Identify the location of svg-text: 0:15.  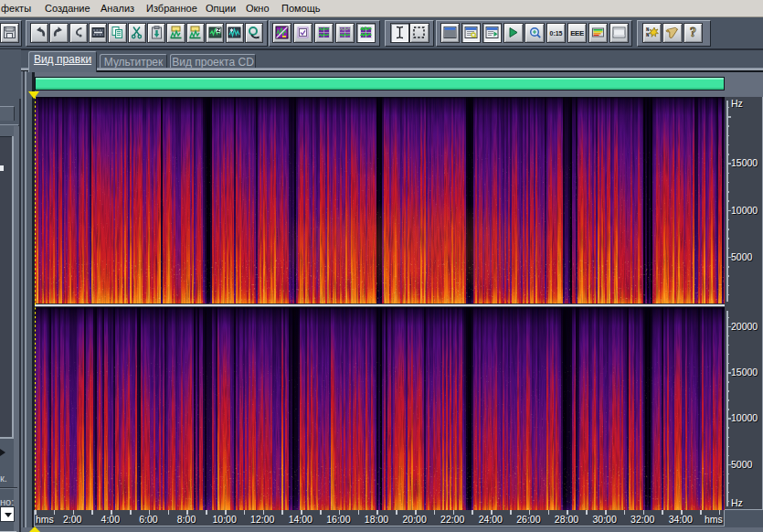
(556, 33).